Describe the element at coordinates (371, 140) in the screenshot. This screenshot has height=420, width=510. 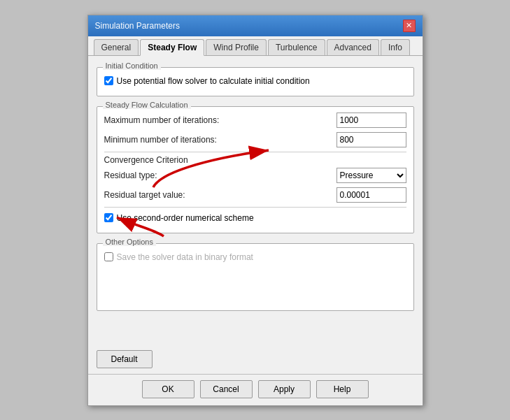
I see `min-iterations-input` at that location.